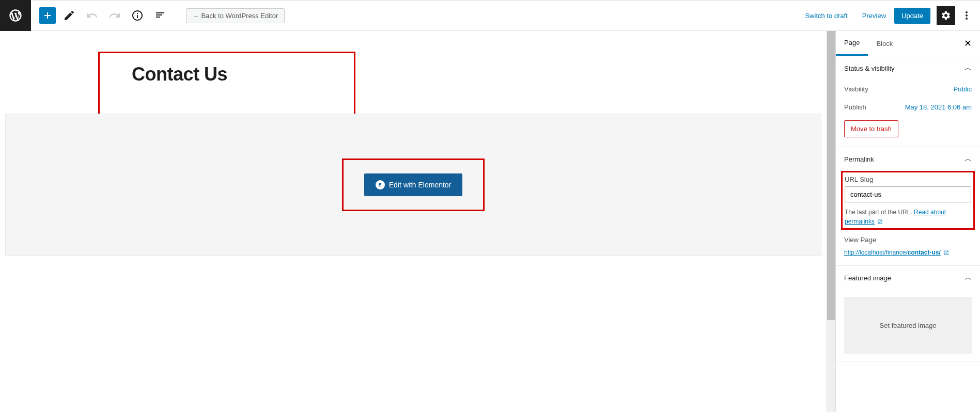  Describe the element at coordinates (227, 84) in the screenshot. I see `page-title-block: Contact Us` at that location.